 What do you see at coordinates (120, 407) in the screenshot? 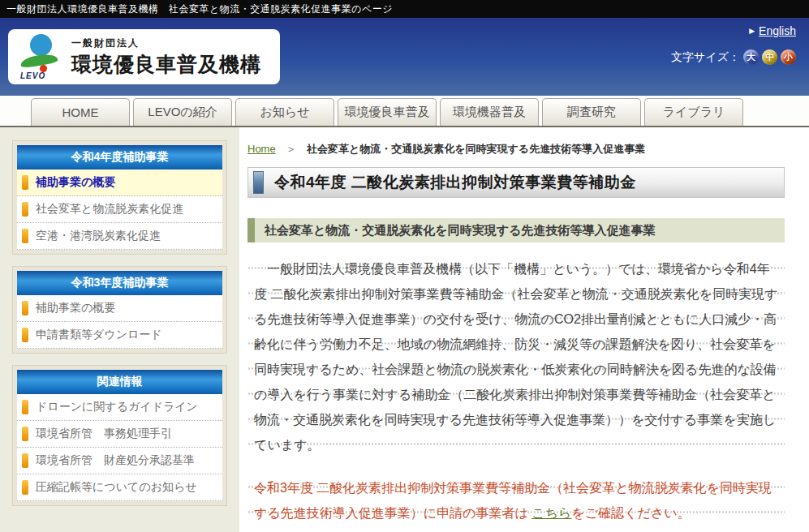
I see `sidebar-item-drone-guideline: ドローンに関するガイドライン` at bounding box center [120, 407].